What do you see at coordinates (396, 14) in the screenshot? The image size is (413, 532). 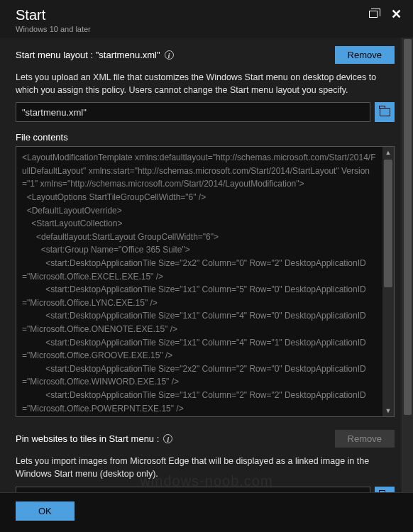 I see `close-button: ✕` at bounding box center [396, 14].